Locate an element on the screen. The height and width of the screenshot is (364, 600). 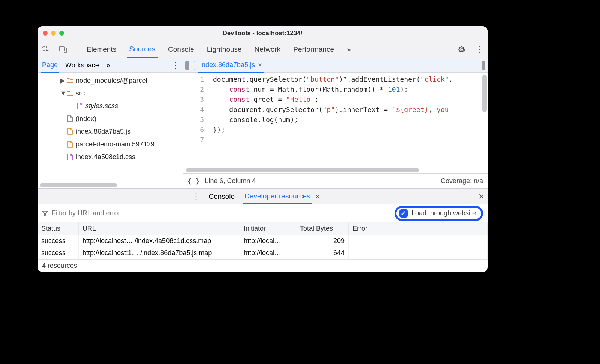
device-toggle-icon is located at coordinates (63, 49).